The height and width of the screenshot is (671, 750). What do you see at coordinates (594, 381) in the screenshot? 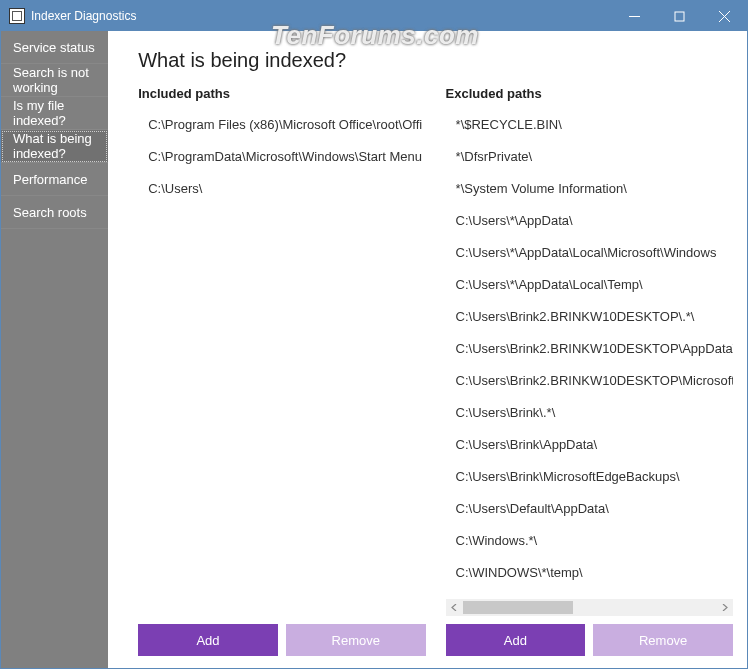
I see `list-item: C:\Users\Brink2.BRINKW10DESKTOP\Microsof…` at bounding box center [594, 381].